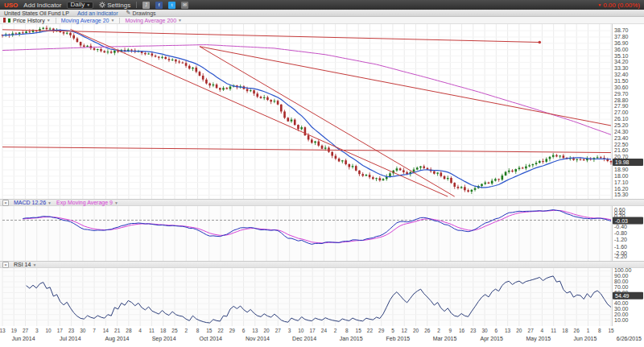 This screenshot has width=644, height=347. I want to click on rsi-panel-header: × RSI 14 ▼, so click(322, 264).